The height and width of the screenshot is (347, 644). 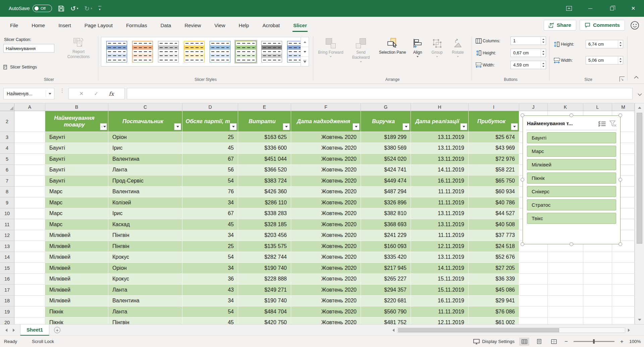 I want to click on slicer-style-green, so click(x=246, y=52).